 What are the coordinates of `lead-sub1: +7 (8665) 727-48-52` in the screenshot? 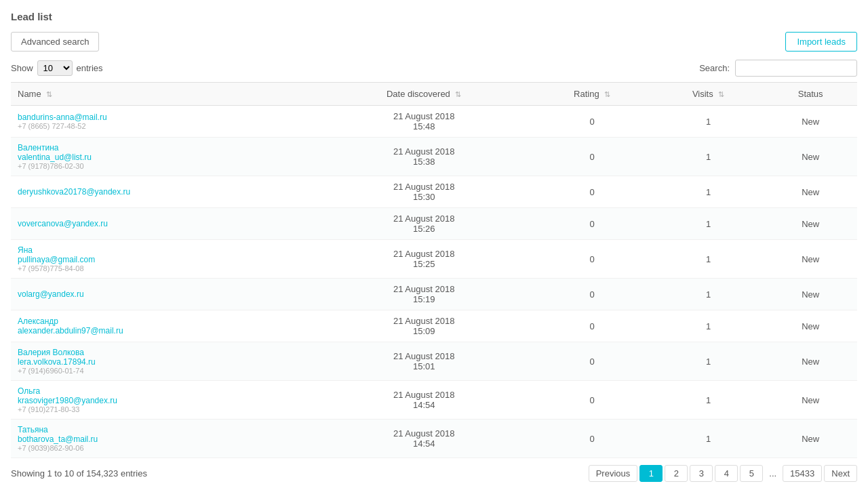 It's located at (164, 126).